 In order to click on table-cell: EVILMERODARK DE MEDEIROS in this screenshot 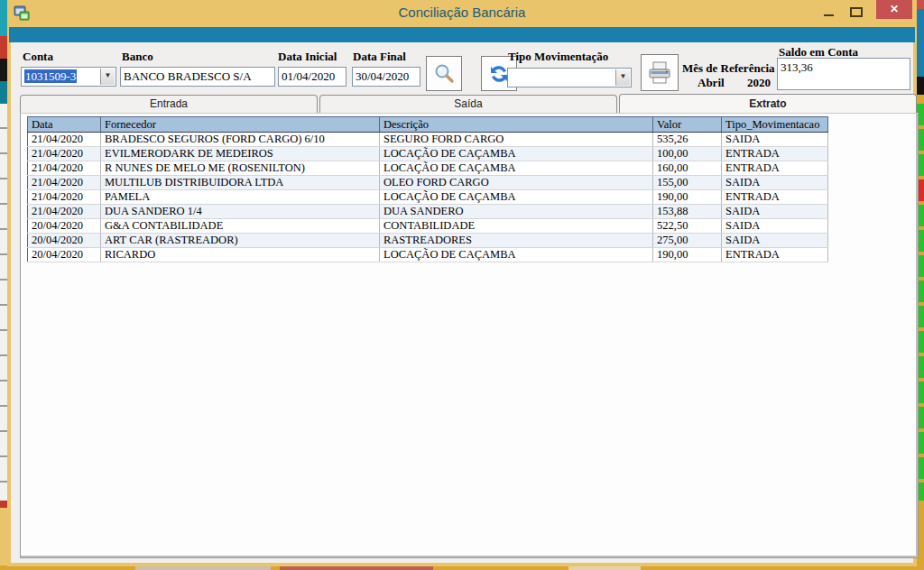, I will do `click(240, 154)`.